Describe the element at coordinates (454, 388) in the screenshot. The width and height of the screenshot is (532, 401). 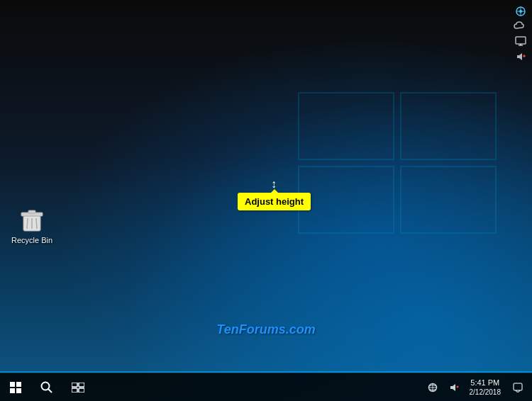
I see `volume-tray-taskbar` at that location.